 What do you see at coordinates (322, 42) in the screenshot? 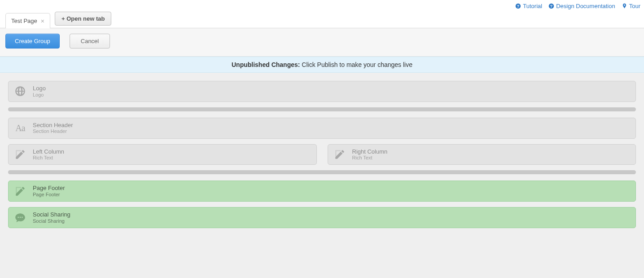
I see `action-toolbar: Create Group Cancel` at bounding box center [322, 42].